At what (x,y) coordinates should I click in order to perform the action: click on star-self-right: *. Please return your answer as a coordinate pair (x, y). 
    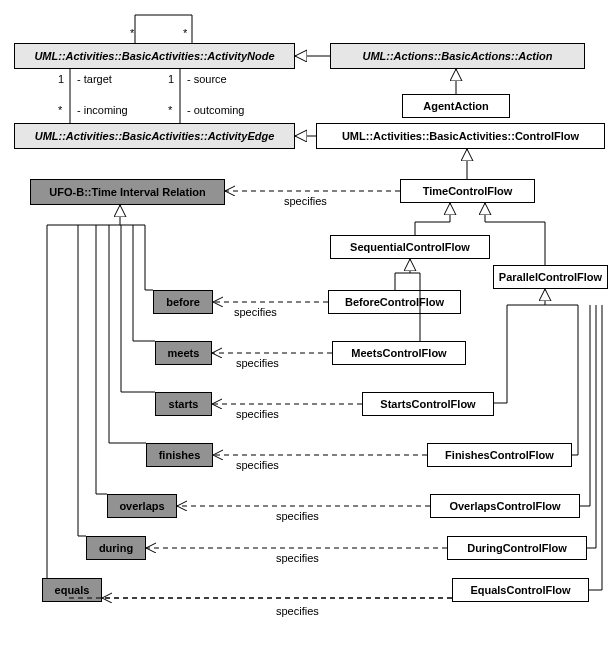
    Looking at the image, I should click on (185, 33).